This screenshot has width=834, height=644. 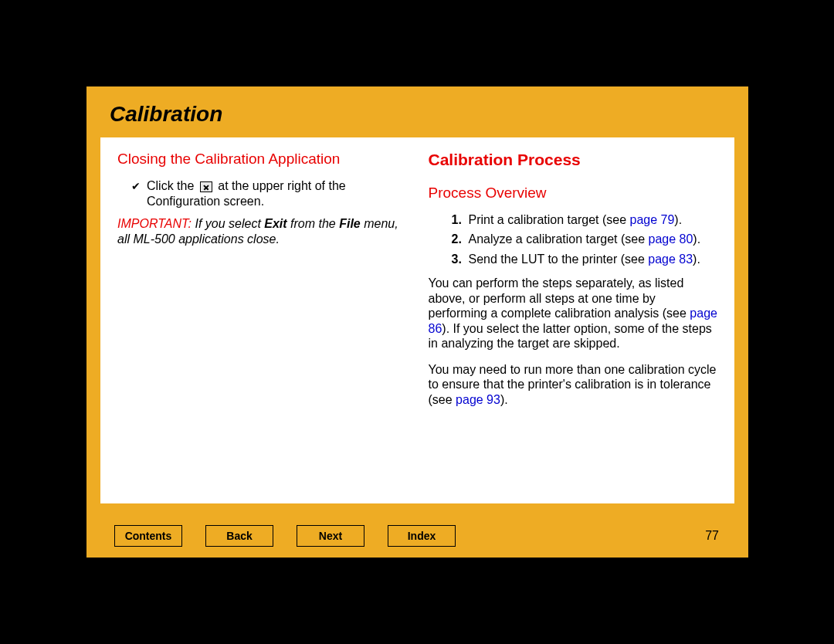 What do you see at coordinates (585, 220) in the screenshot?
I see `list-item: 1. Print a calibration target (see page …` at bounding box center [585, 220].